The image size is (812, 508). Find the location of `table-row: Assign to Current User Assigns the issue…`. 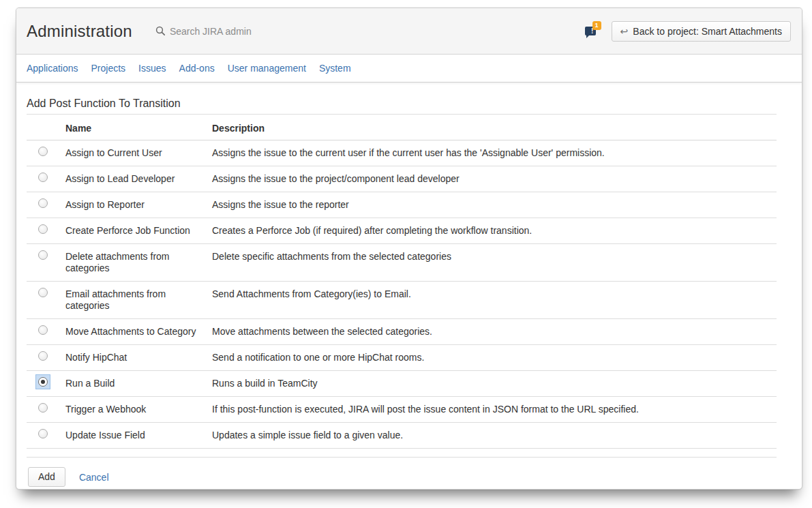

table-row: Assign to Current User Assigns the issue… is located at coordinates (402, 153).